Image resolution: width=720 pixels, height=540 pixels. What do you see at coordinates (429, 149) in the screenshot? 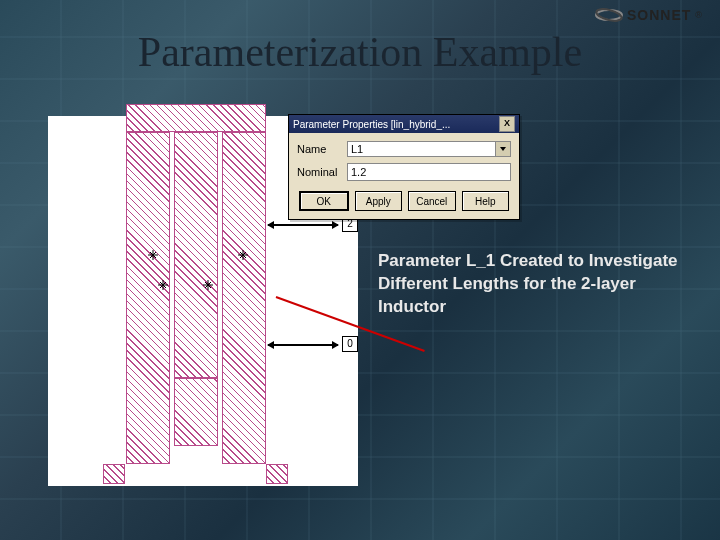
I see `name-combo` at bounding box center [429, 149].